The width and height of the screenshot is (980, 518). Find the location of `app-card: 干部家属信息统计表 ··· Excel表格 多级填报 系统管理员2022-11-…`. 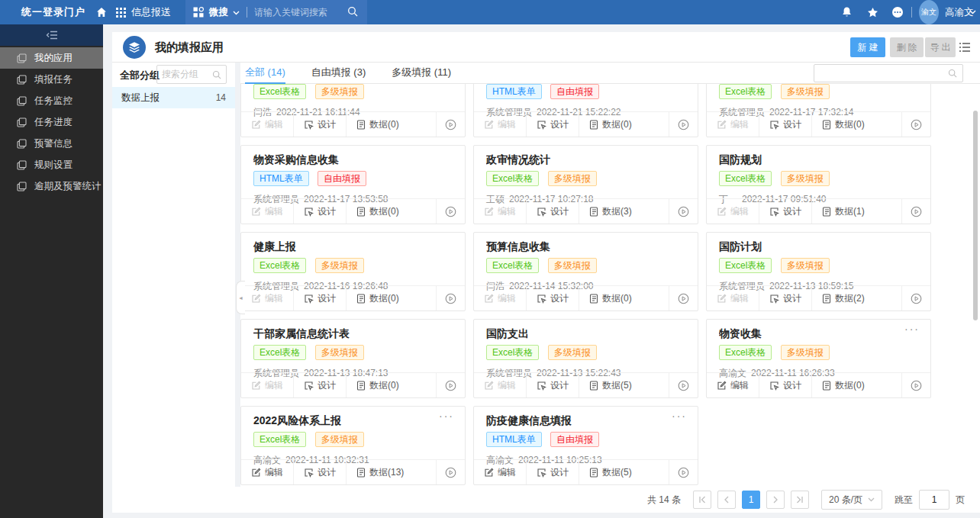

app-card: 干部家属信息统计表 ··· Excel表格 多级填报 系统管理员2022-11-… is located at coordinates (353, 359).